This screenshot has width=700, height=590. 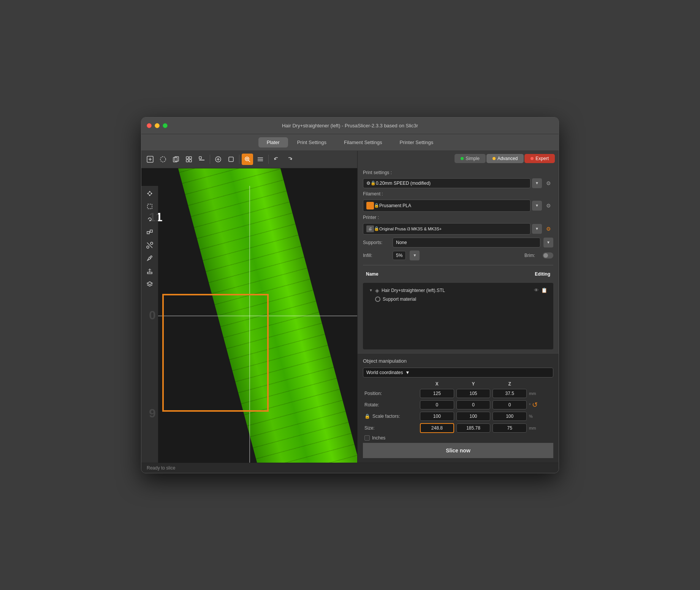 What do you see at coordinates (150, 232) in the screenshot?
I see `scale-tool` at bounding box center [150, 232].